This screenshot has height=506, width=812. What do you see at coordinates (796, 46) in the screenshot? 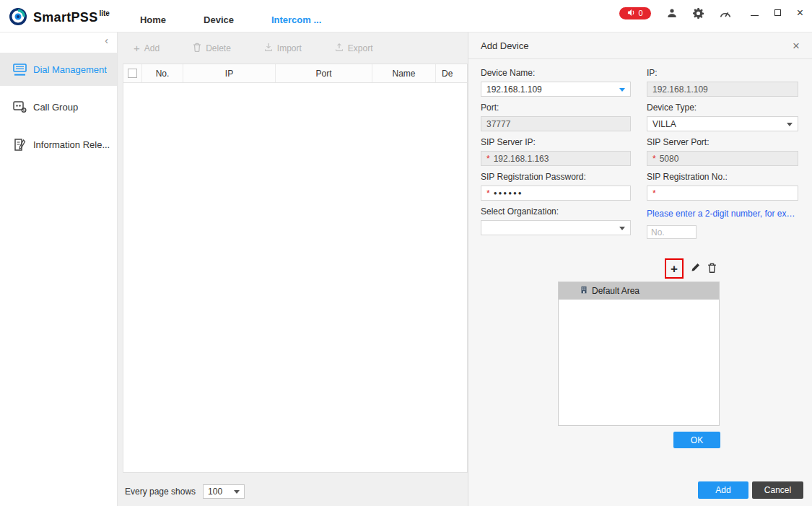
I see `panel-close-icon: ×` at bounding box center [796, 46].